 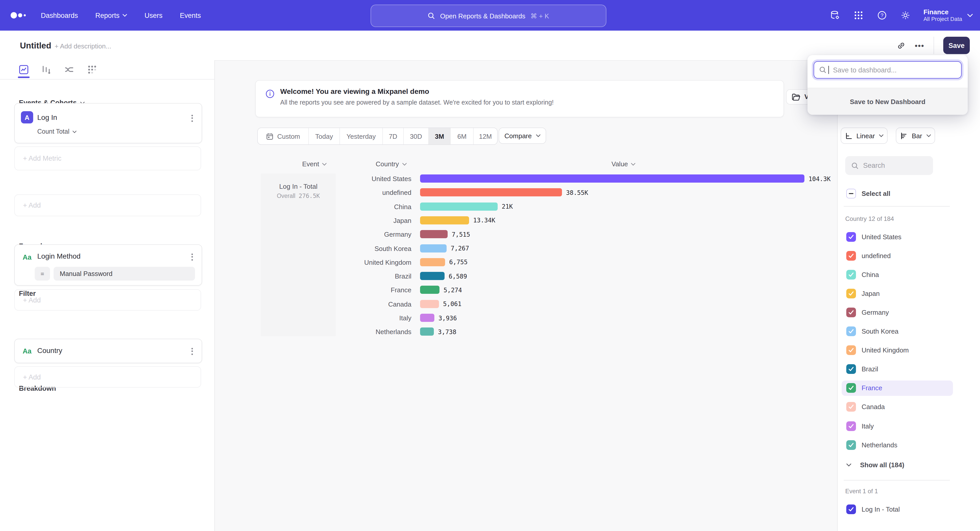 What do you see at coordinates (855, 166) in the screenshot?
I see `search-icon` at bounding box center [855, 166].